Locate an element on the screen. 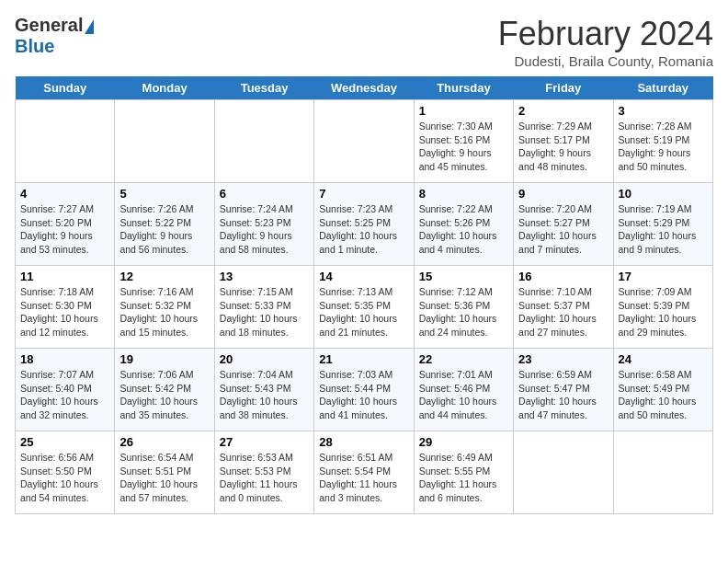 The width and height of the screenshot is (728, 563). week-row-2: 4Sunrise: 7:27 AM Sunset: 5:20 PM Daylig… is located at coordinates (364, 224).